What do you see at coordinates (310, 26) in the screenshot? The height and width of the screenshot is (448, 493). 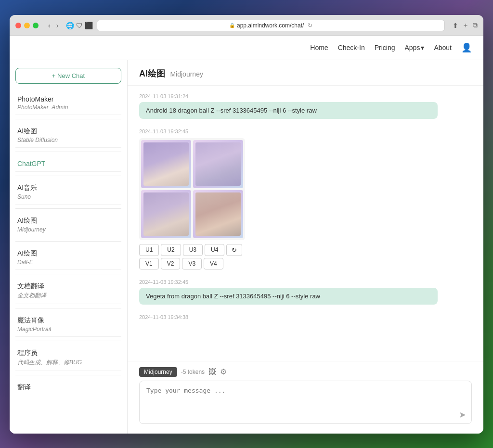 I see `reload-icon: ↻` at bounding box center [310, 26].